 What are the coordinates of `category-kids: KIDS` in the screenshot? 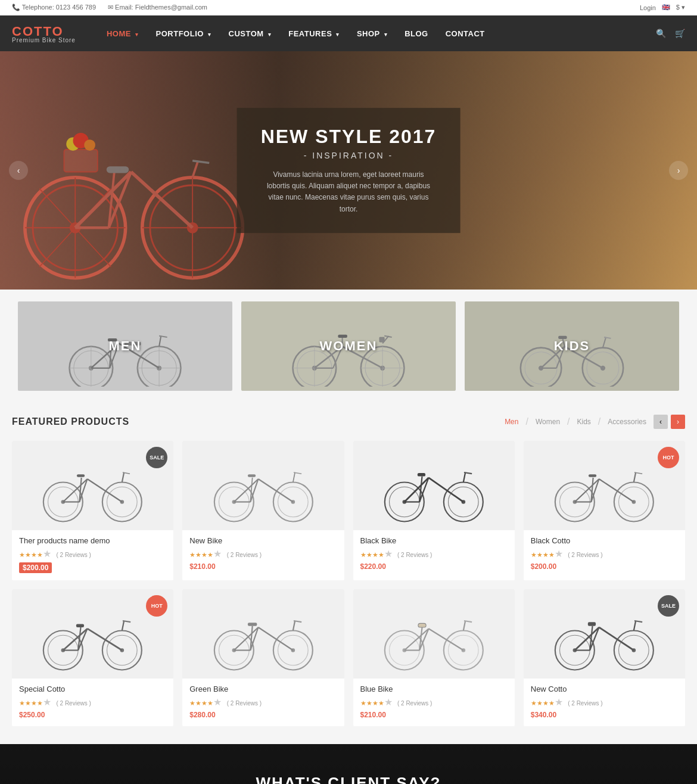 It's located at (572, 346).